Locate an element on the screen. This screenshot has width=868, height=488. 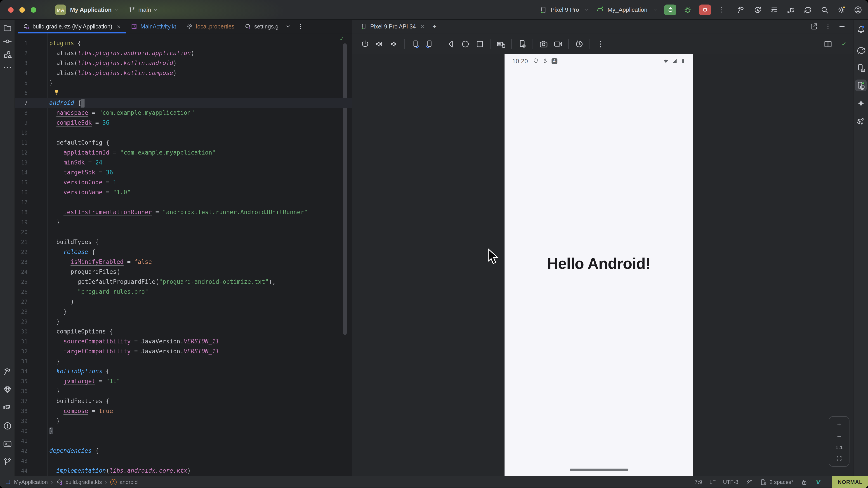
line-number: 36 is located at coordinates (21, 391).